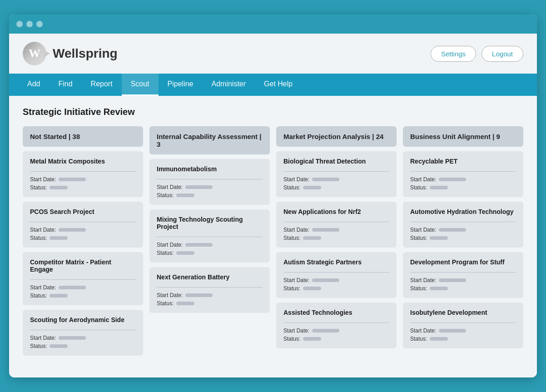  Describe the element at coordinates (463, 275) in the screenshot. I see `kanban-card: Development Program for Stuff Start Date…` at that location.